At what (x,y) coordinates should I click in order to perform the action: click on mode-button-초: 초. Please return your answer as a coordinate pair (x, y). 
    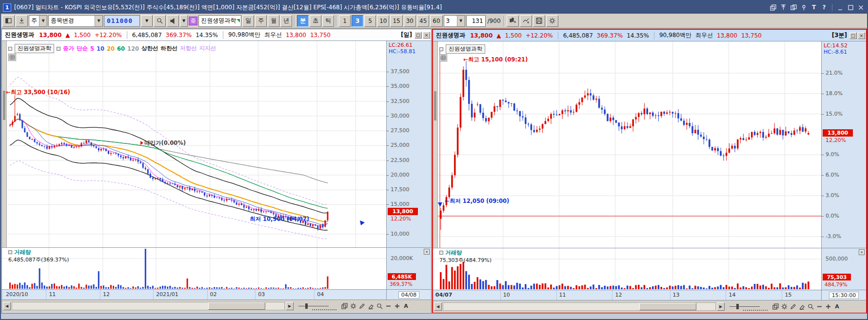
    Looking at the image, I should click on (316, 21).